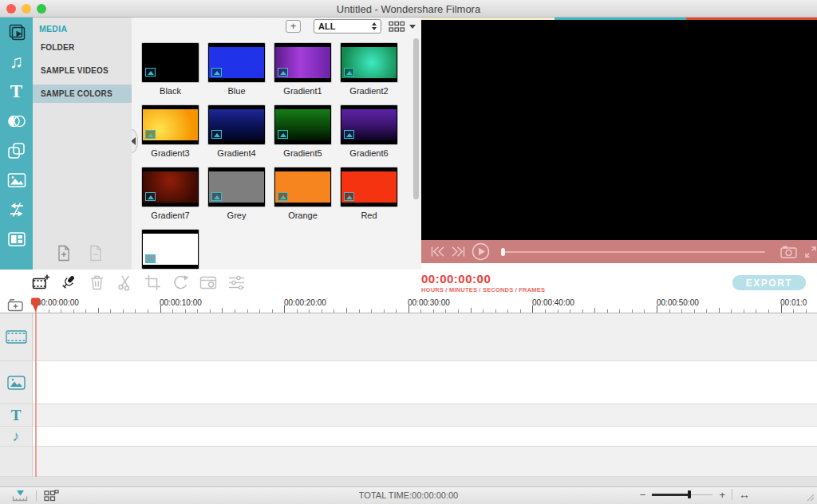 The height and width of the screenshot is (504, 817). I want to click on media-item: Gradient4, so click(236, 131).